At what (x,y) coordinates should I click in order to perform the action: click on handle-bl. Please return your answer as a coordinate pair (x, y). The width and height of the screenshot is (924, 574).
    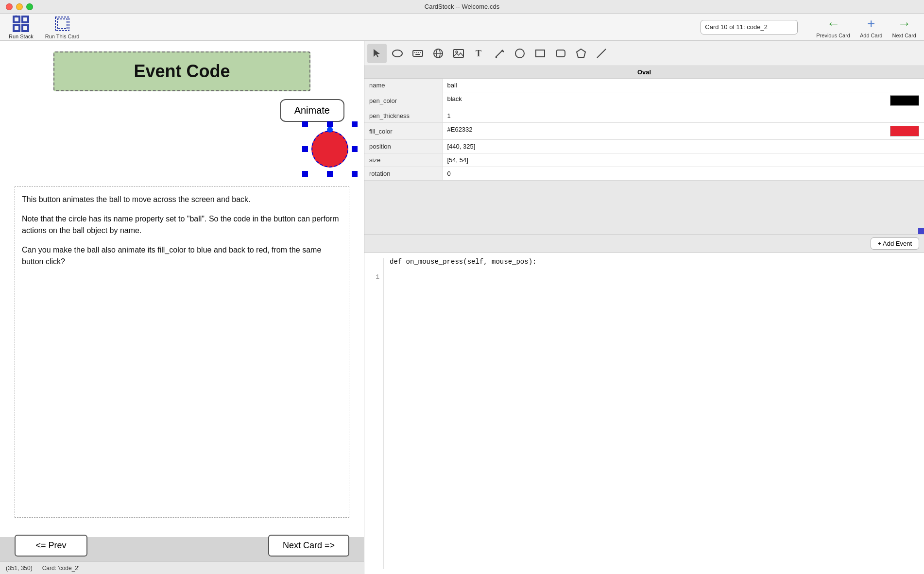
    Looking at the image, I should click on (305, 174).